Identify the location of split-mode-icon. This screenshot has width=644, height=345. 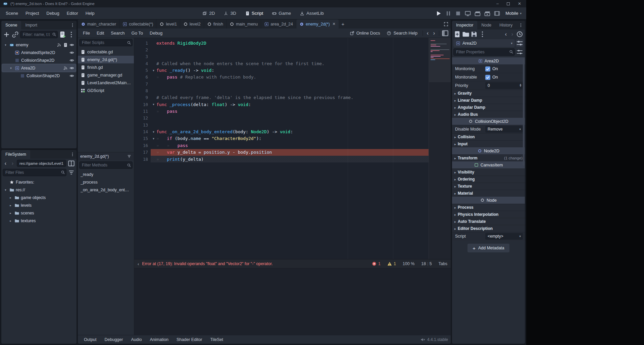
(71, 163).